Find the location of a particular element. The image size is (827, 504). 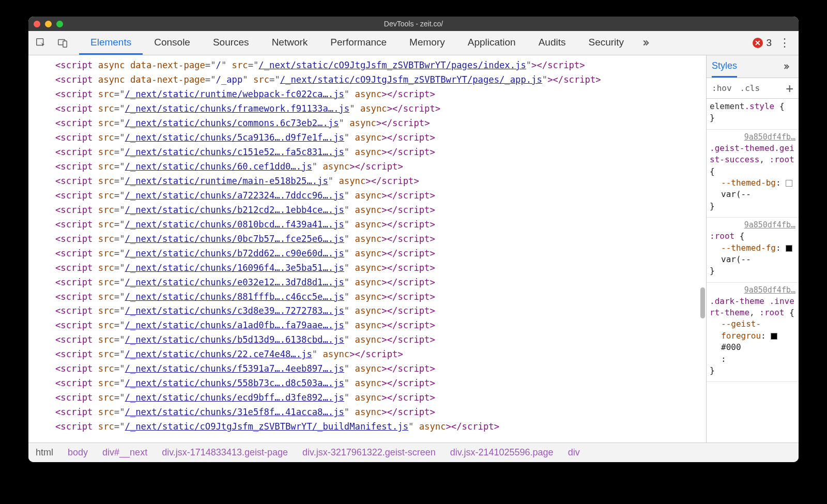

dom-node: <script src="/_next/static/chunks/c151e5… is located at coordinates (380, 152).